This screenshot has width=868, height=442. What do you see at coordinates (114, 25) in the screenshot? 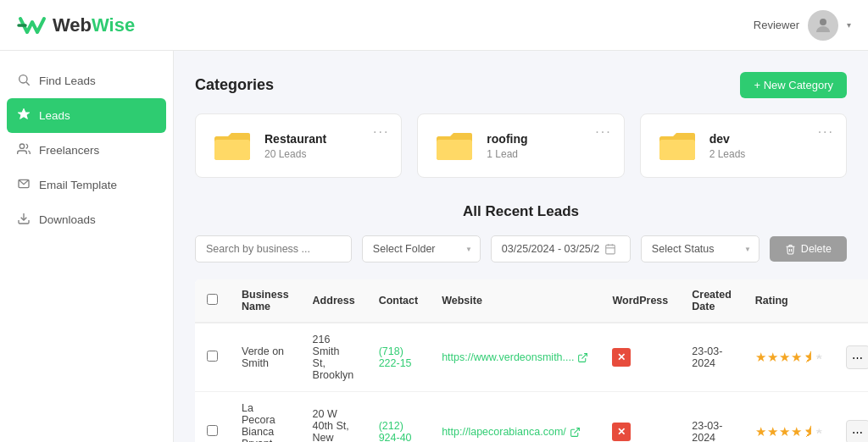
I see `logo-text-wise: Wise` at bounding box center [114, 25].